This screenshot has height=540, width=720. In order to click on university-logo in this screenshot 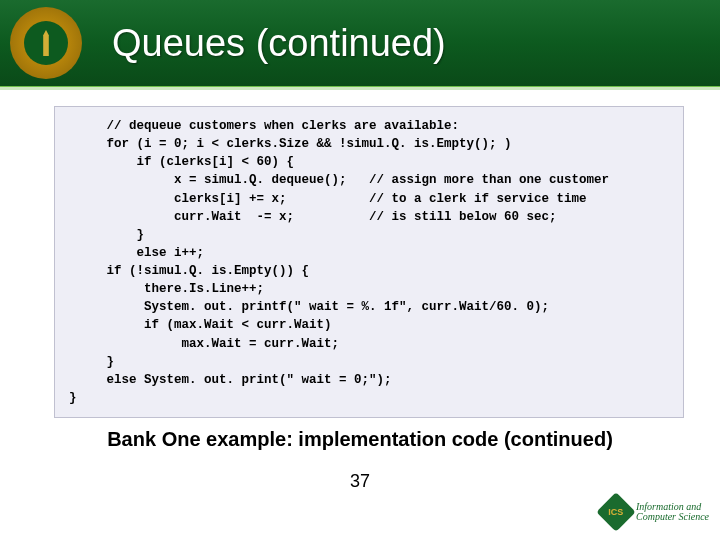, I will do `click(46, 43)`.